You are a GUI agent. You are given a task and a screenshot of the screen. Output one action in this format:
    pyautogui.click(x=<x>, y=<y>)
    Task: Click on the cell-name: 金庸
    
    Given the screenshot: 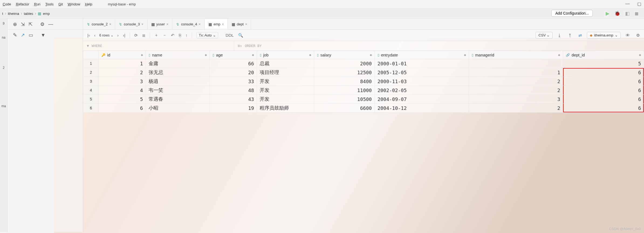 What is the action you would take?
    pyautogui.click(x=178, y=64)
    